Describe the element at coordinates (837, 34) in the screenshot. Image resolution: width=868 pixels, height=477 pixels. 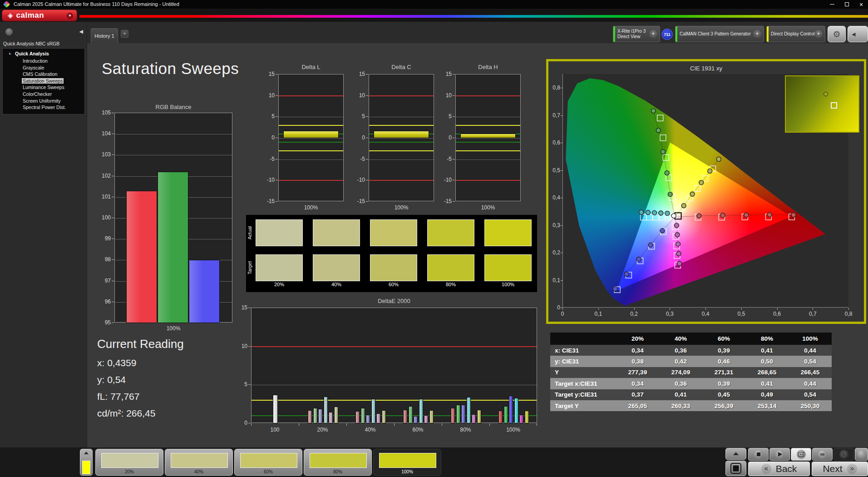
I see `gear-icon: ⚙` at that location.